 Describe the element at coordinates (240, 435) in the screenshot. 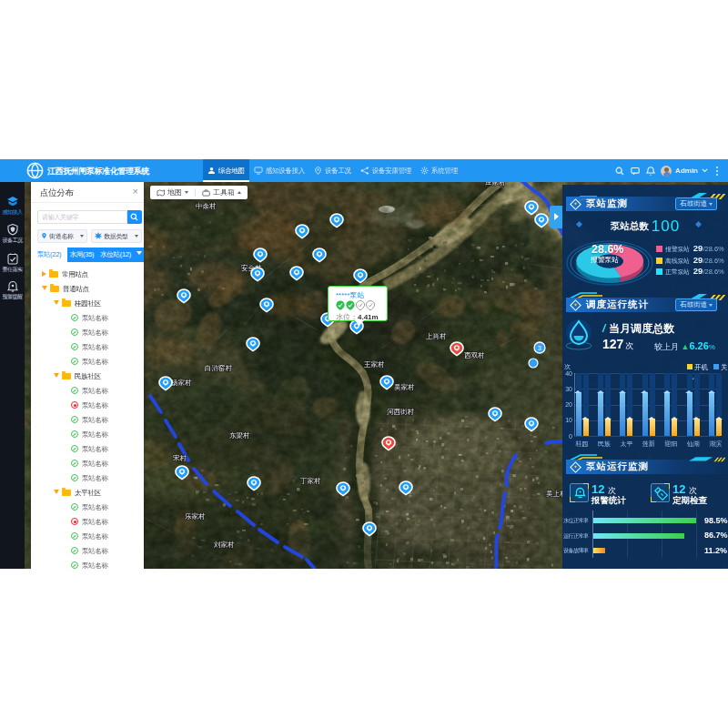

I see `svg-text: 东梁村` at that location.